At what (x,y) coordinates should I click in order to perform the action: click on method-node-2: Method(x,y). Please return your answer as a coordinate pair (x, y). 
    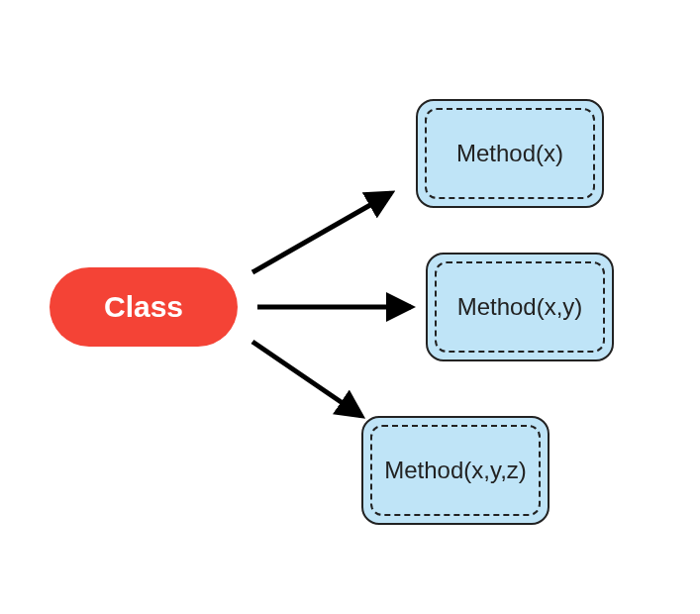
    Looking at the image, I should click on (520, 307).